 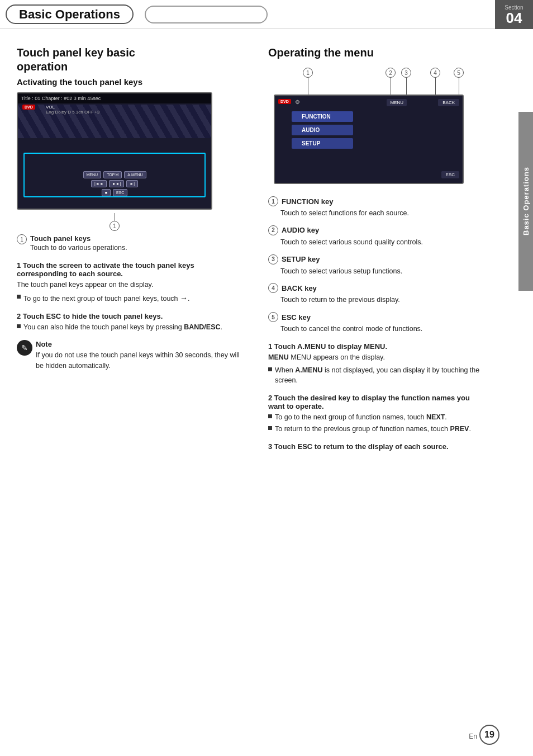 I want to click on callout-4-circle: 4, so click(x=435, y=73).